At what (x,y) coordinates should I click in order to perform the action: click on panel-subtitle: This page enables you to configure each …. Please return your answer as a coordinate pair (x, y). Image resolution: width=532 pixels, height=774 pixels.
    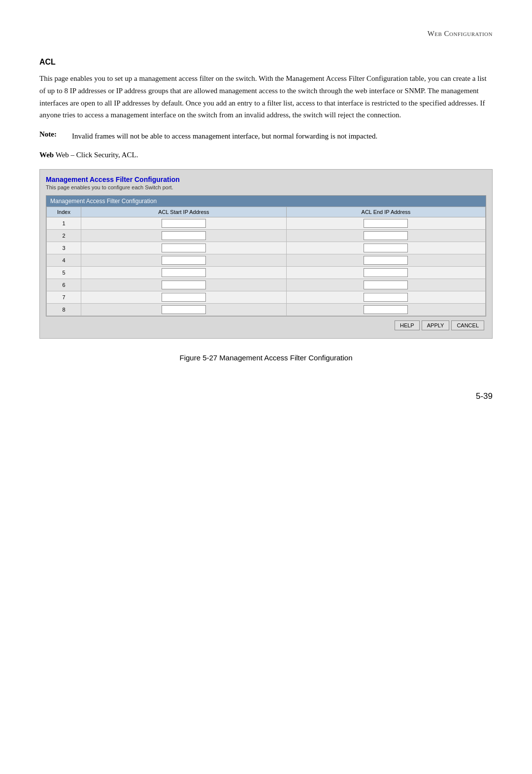
    Looking at the image, I should click on (266, 187).